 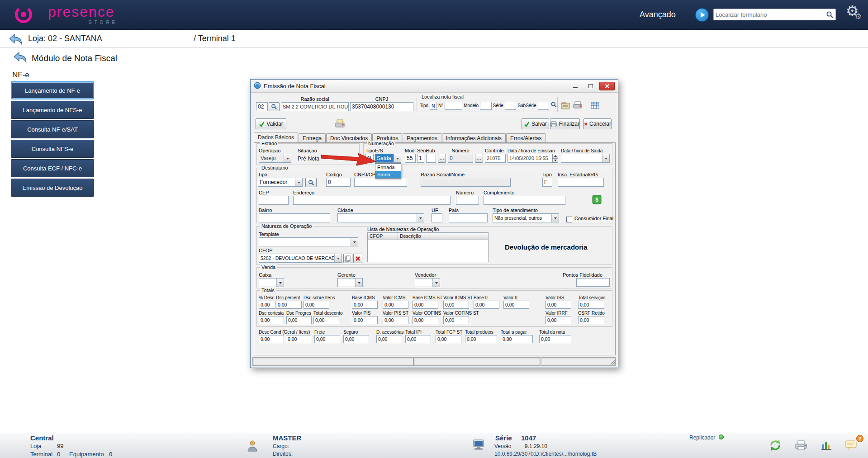 What do you see at coordinates (511, 106) in the screenshot?
I see `localiza-serie-input` at bounding box center [511, 106].